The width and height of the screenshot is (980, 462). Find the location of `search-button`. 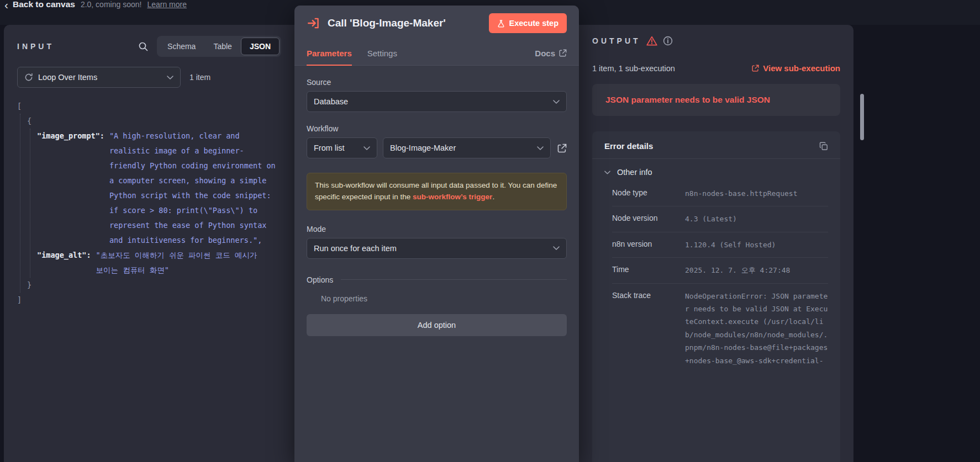

search-button is located at coordinates (143, 46).